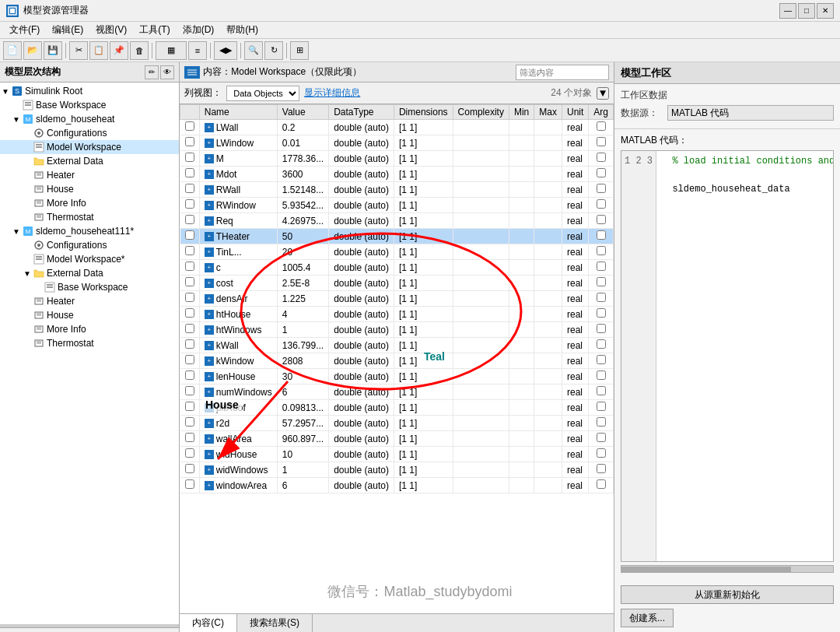  What do you see at coordinates (548, 112) in the screenshot?
I see `col-header-max: Max` at bounding box center [548, 112].